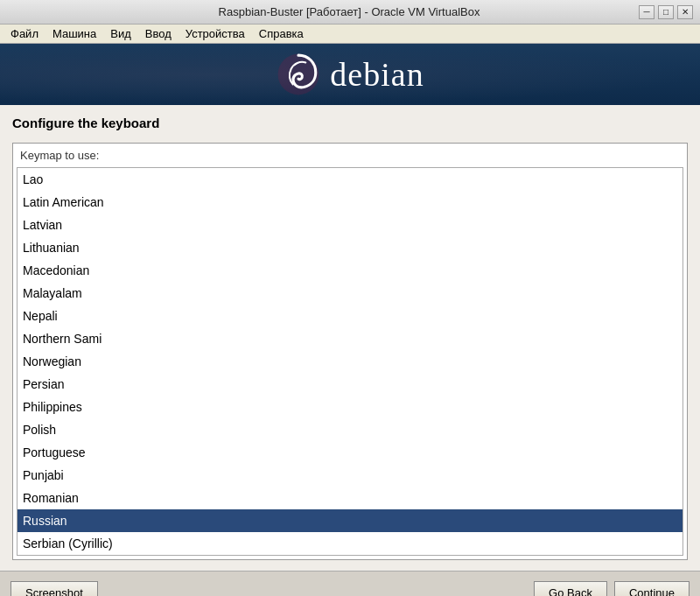 The height and width of the screenshot is (596, 700). Describe the element at coordinates (350, 583) in the screenshot. I see `bottom-bar: Screenshot Go Back Continue` at that location.